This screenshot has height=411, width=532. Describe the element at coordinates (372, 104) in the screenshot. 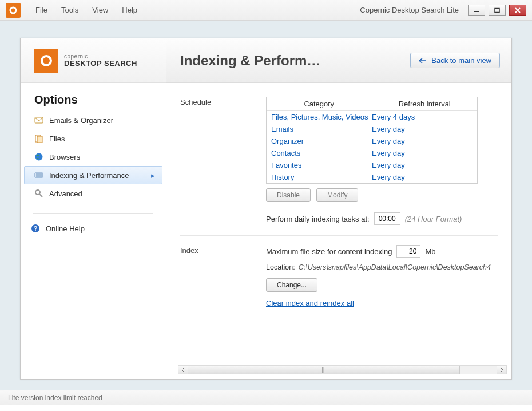

I see `schedule-table-header: Category Refresh interval` at that location.